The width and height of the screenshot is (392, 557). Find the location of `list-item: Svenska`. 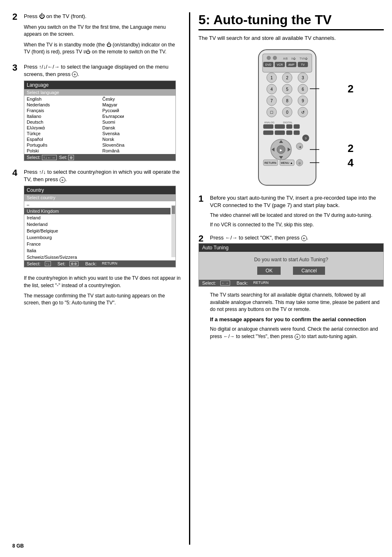

list-item: Svenska is located at coordinates (138, 133).